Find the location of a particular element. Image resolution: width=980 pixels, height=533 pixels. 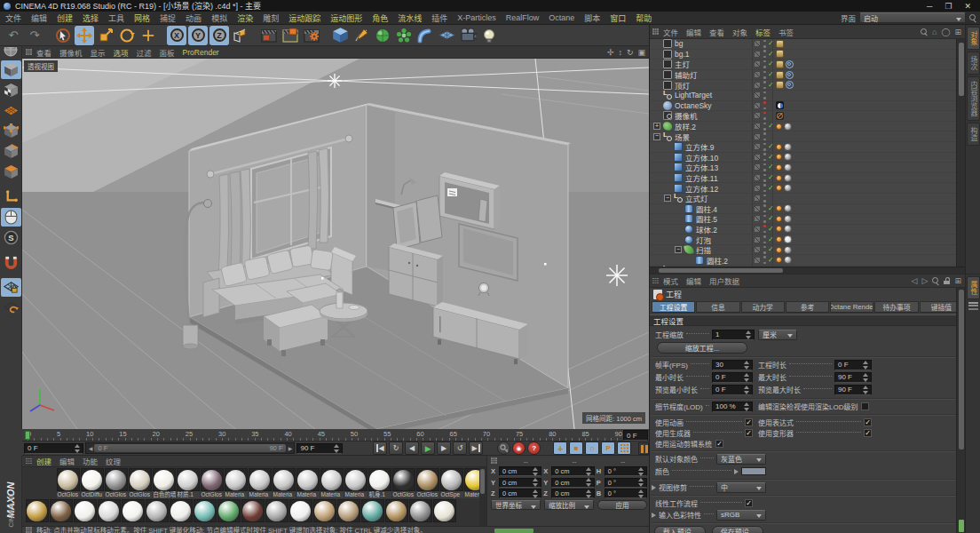

object-row: 立方体.13 ✓ is located at coordinates (808, 168).